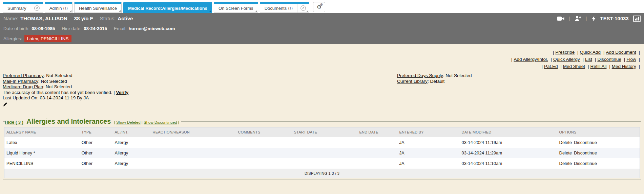 This screenshot has height=194, width=644. I want to click on tab-documents: Documents(1), so click(285, 7).